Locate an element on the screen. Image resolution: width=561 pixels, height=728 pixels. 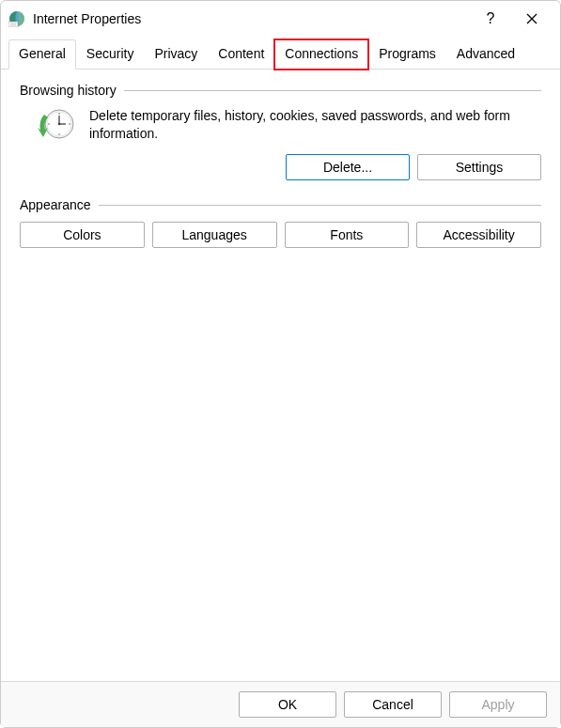
history-clock-icon is located at coordinates (56, 125).